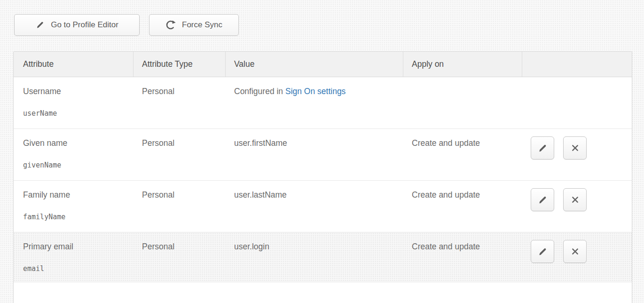 The width and height of the screenshot is (644, 303). What do you see at coordinates (202, 25) in the screenshot?
I see `force-sync-label: Force Sync` at bounding box center [202, 25].